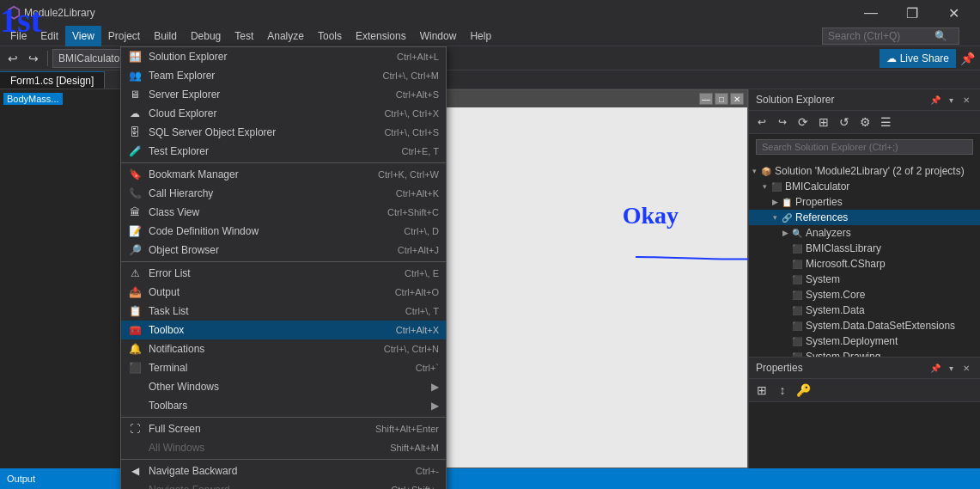 This screenshot has width=980, height=489. What do you see at coordinates (864, 122) in the screenshot?
I see `solution-explorer-toolbar: ↩ ↪ ⟳ ⊞ ↺ ⚙ ☰` at bounding box center [864, 122].